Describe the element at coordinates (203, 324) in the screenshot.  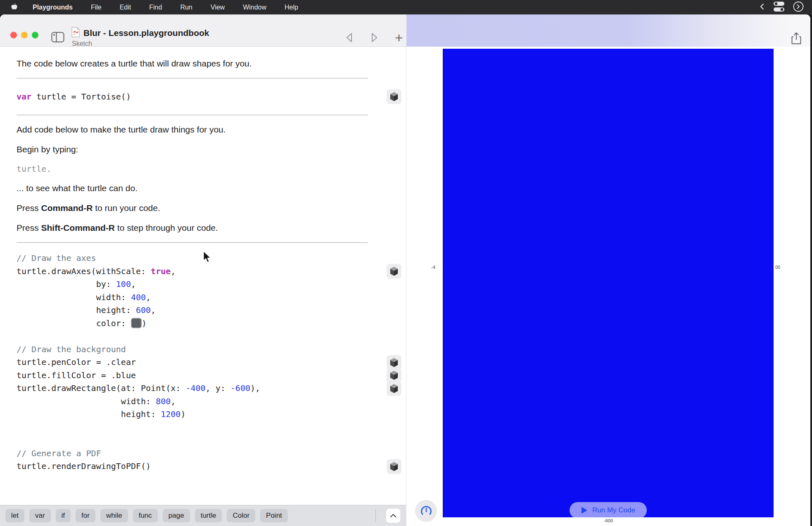
I see `code-line: color: )` at that location.